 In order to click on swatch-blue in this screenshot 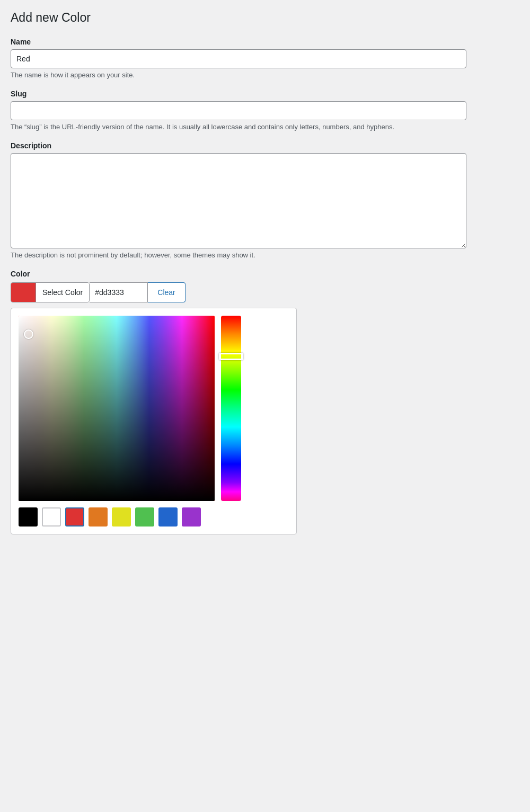, I will do `click(168, 517)`.